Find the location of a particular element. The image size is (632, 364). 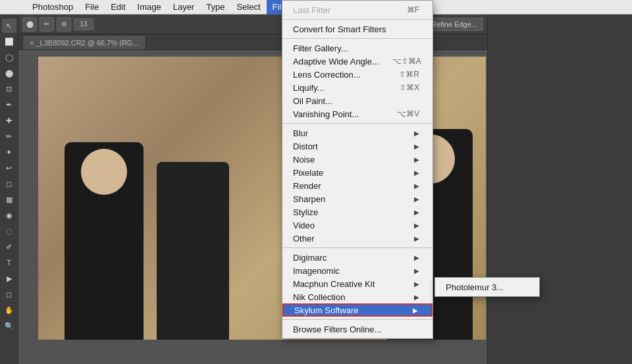

filter-other: Other ▶ is located at coordinates (357, 238).